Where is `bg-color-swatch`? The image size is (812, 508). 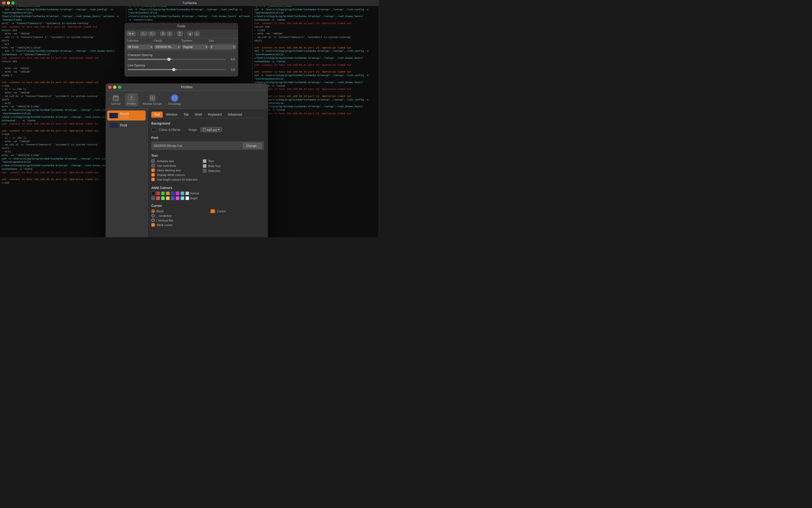
bg-color-swatch is located at coordinates (154, 130).